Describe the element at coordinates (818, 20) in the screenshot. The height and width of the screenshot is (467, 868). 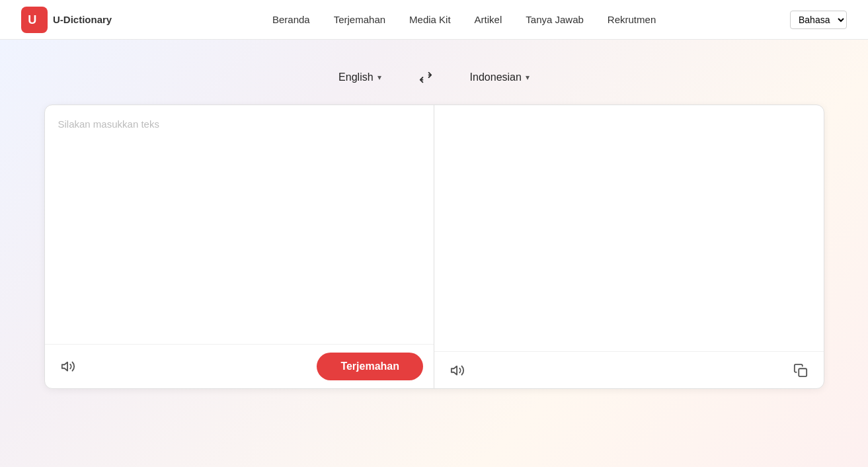
I see `language-select: Bahasa English` at that location.